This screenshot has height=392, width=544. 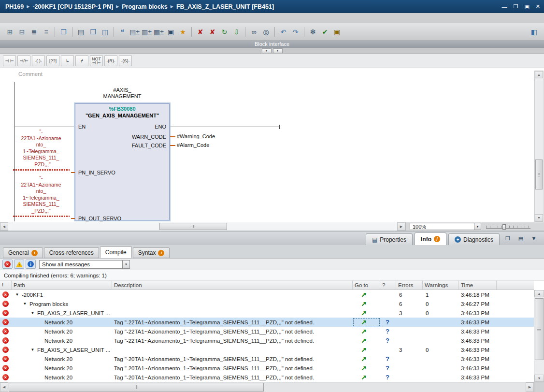 I want to click on table-scroll-left-button: ◀, so click(x=4, y=387).